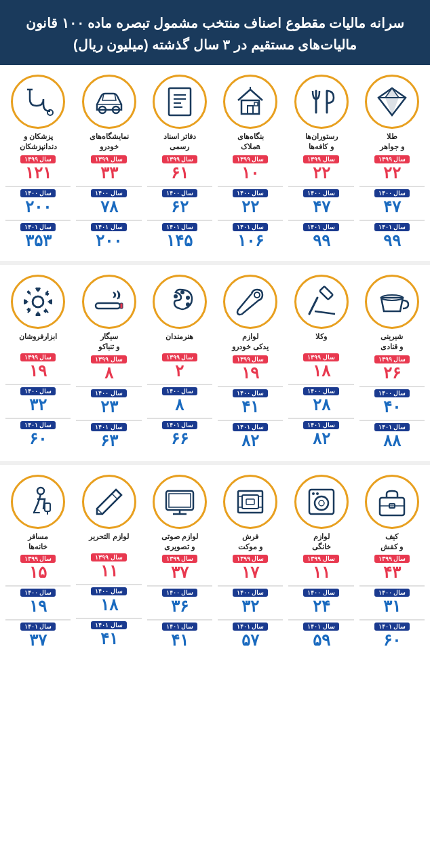 The width and height of the screenshot is (430, 868). What do you see at coordinates (109, 541) in the screenshot?
I see `stationery-label: لوازم التحریر` at bounding box center [109, 541].